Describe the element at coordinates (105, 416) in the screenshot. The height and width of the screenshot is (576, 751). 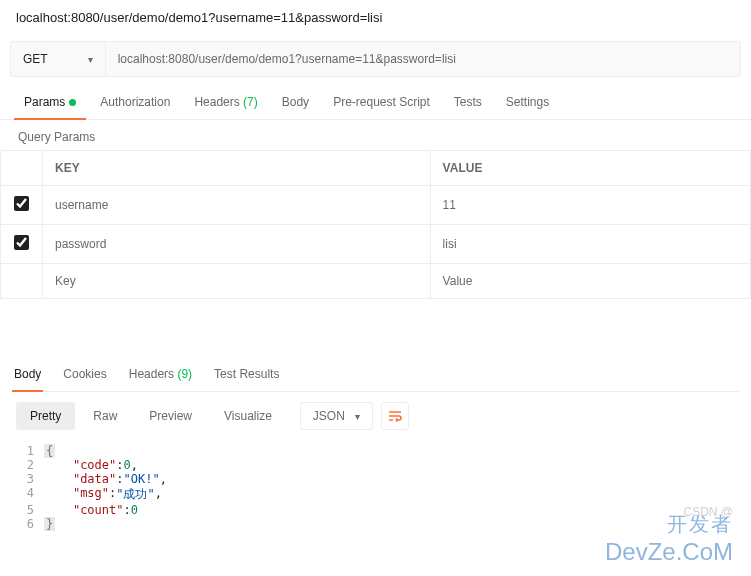
I see `view-raw: Raw` at that location.